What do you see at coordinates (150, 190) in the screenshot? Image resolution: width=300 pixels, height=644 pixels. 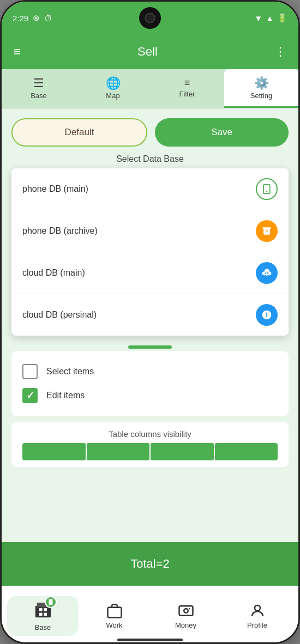 I see `db-option-phone-main: phone DB (main)` at bounding box center [150, 190].